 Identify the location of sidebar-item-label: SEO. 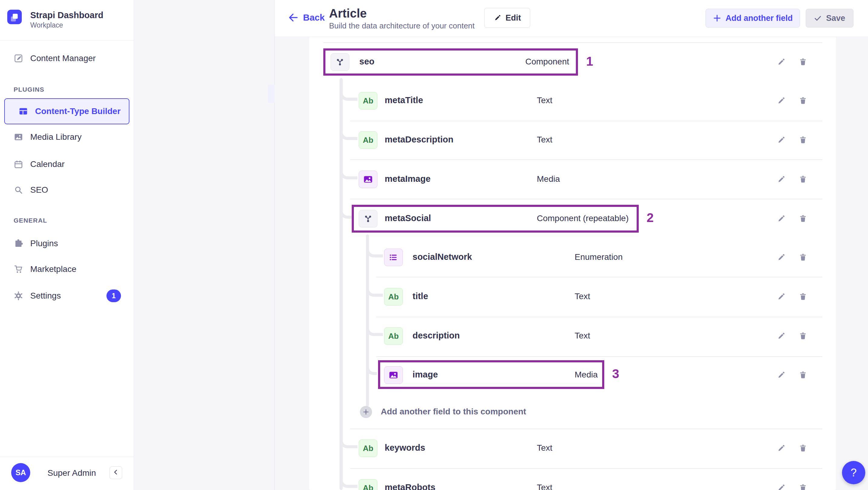
(39, 190).